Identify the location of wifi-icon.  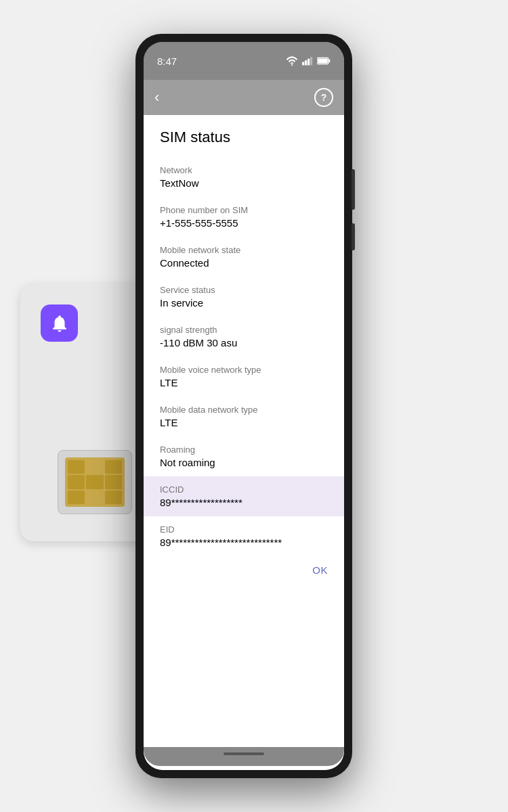
(292, 61).